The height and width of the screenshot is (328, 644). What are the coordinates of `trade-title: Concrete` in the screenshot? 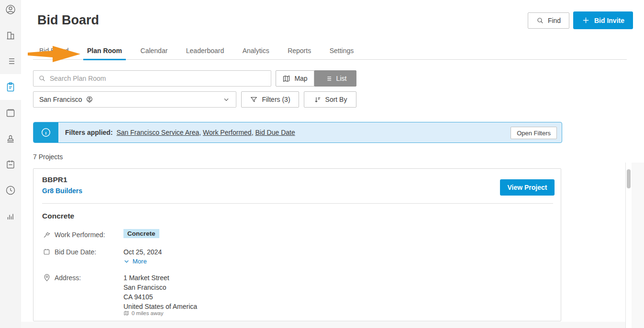 It's located at (58, 216).